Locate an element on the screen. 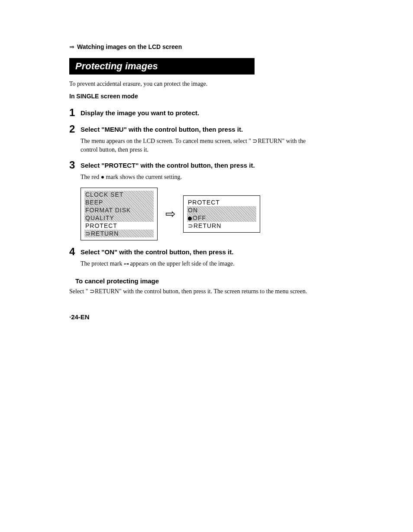 Image resolution: width=413 pixels, height=532 pixels. lcd-protect-screen: PROTECT ON OFF ⊃RETURN is located at coordinates (222, 214).